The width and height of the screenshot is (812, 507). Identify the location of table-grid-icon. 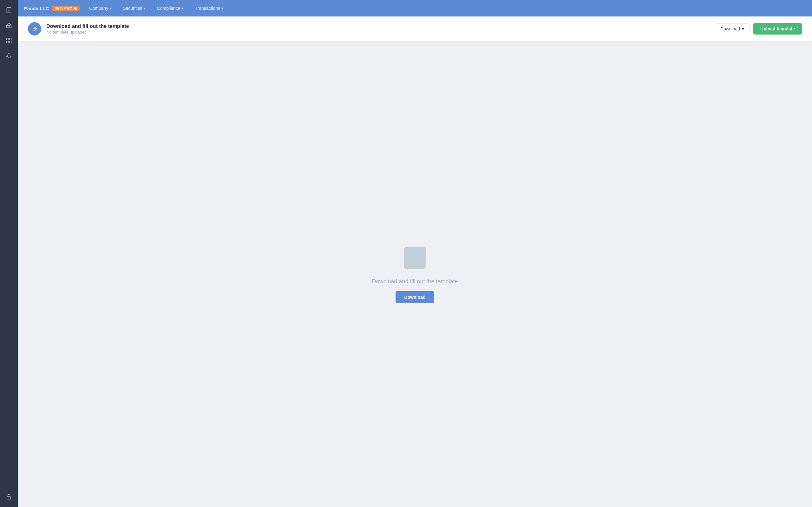
(415, 259).